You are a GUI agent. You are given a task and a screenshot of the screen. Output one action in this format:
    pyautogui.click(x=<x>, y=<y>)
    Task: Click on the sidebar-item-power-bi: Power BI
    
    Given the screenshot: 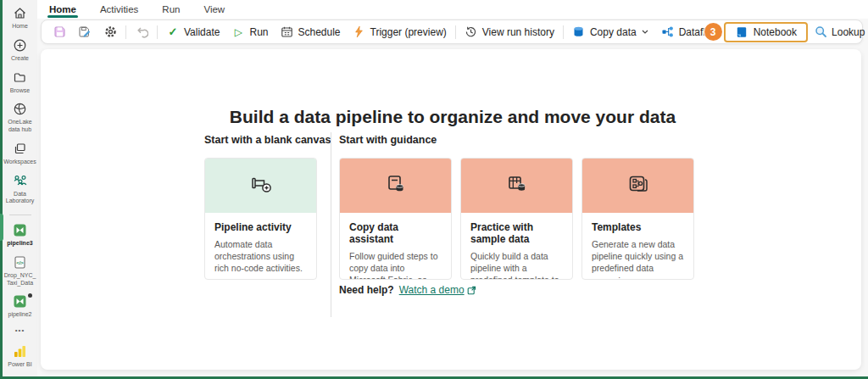 What is the action you would take?
    pyautogui.click(x=20, y=356)
    